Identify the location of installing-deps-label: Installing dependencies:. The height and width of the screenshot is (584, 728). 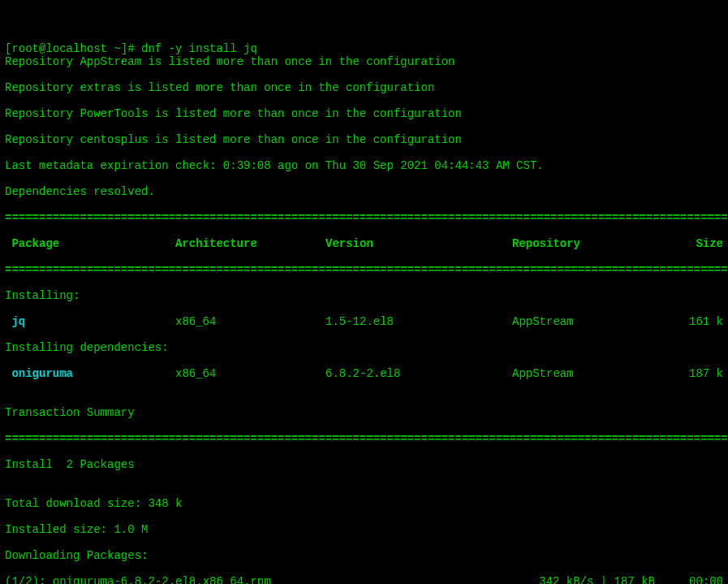
(364, 348).